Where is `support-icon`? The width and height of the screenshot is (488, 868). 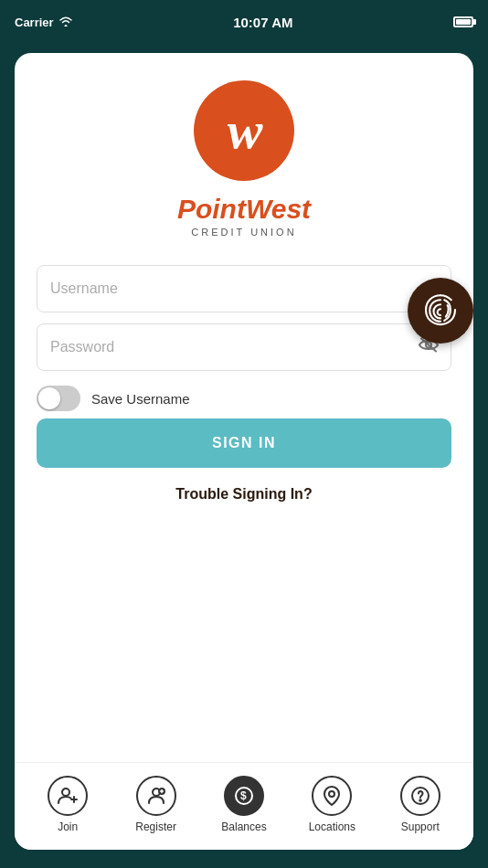 support-icon is located at coordinates (420, 796).